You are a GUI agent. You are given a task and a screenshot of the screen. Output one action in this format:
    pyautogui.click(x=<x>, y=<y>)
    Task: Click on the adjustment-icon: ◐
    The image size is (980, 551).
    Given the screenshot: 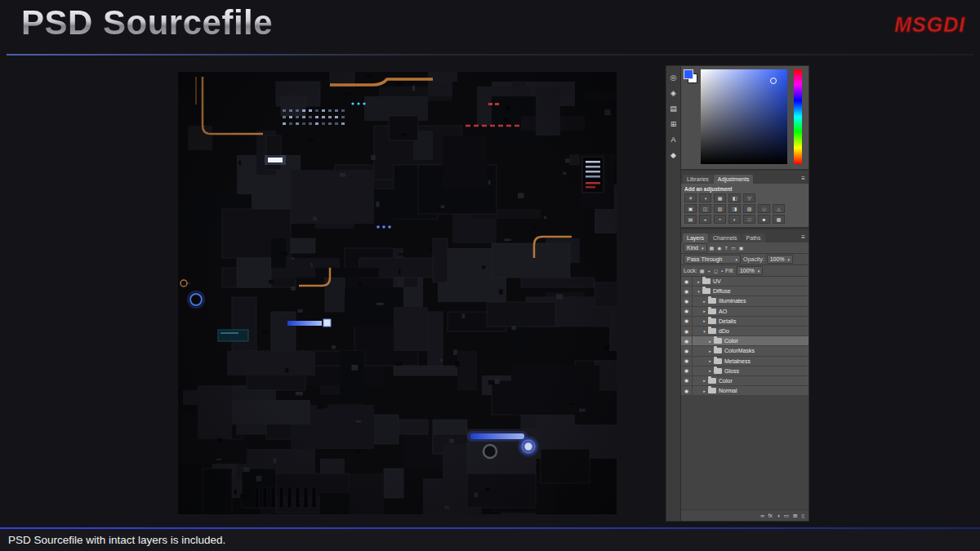 What is the action you would take?
    pyautogui.click(x=735, y=219)
    